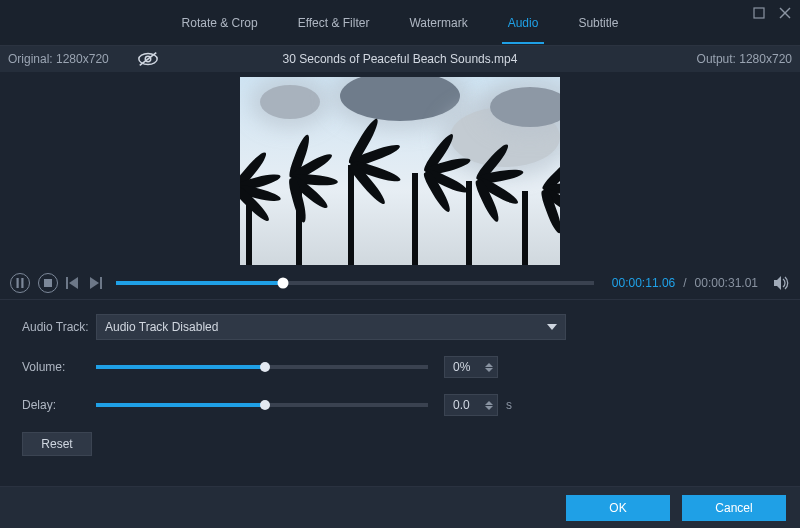 Image resolution: width=800 pixels, height=528 pixels. What do you see at coordinates (59, 327) in the screenshot?
I see `audio-track-label: Audio Track:` at bounding box center [59, 327].